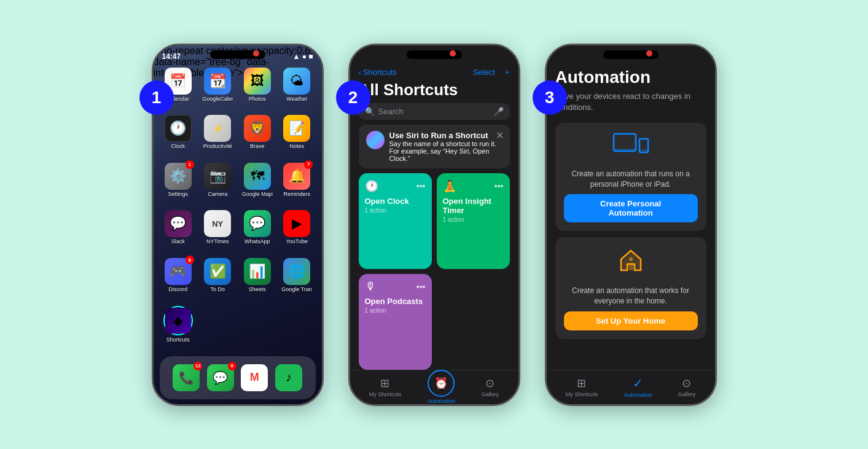  Describe the element at coordinates (499, 186) in the screenshot. I see `insight-menu-icon: •••` at that location.